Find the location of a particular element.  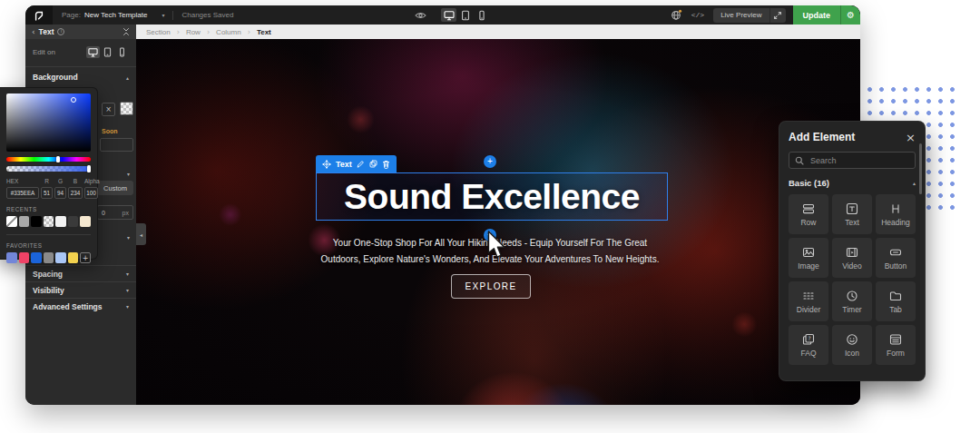

alpha-slider-handle is located at coordinates (89, 169).